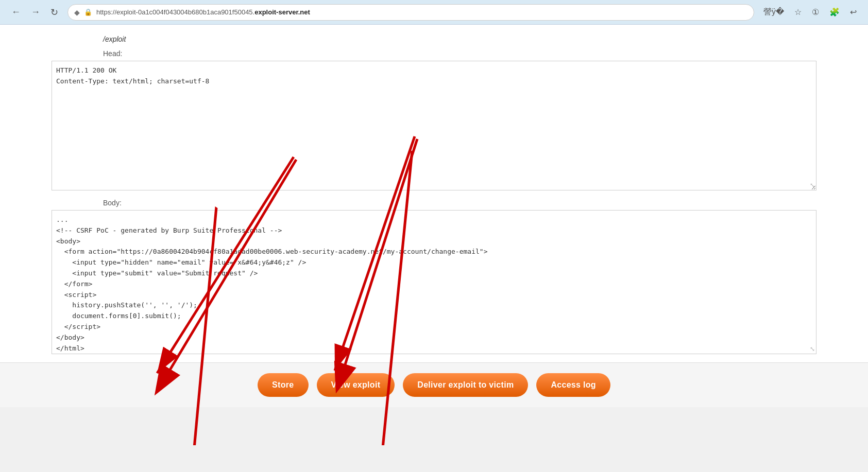 The image size is (868, 472). I want to click on head-label: Head:, so click(434, 55).